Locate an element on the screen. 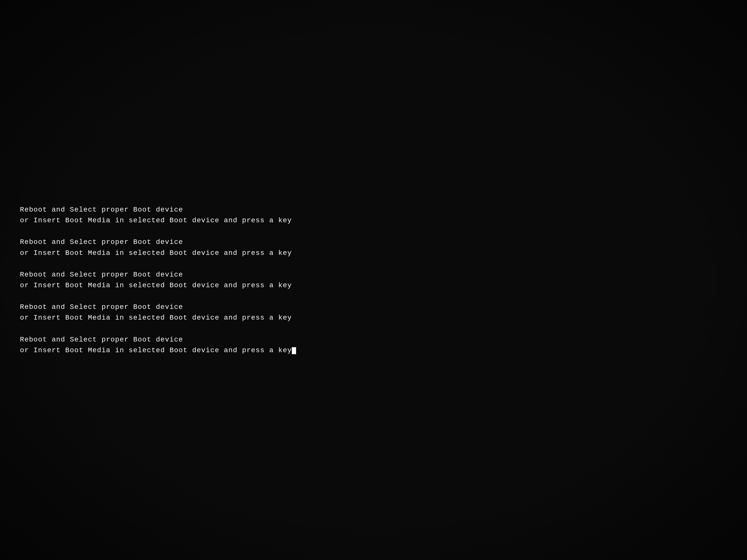 The image size is (747, 560). text-cursor is located at coordinates (294, 351).